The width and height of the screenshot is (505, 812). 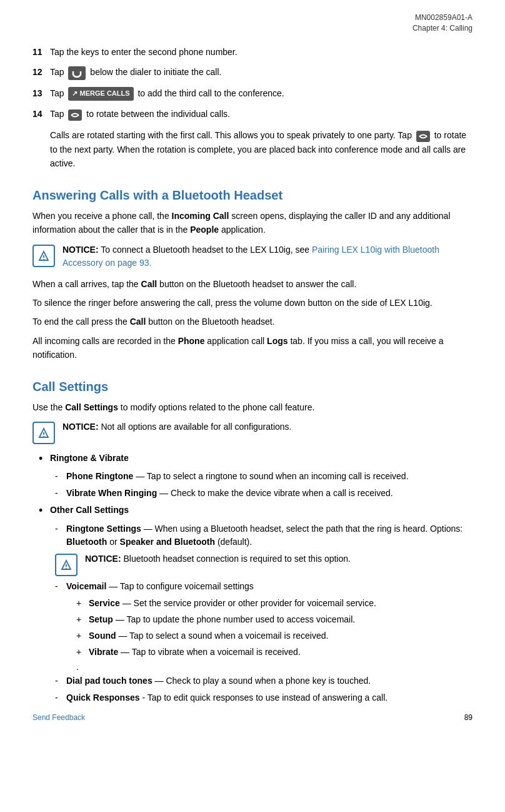 What do you see at coordinates (75, 114) in the screenshot?
I see `rotate-icon` at bounding box center [75, 114].